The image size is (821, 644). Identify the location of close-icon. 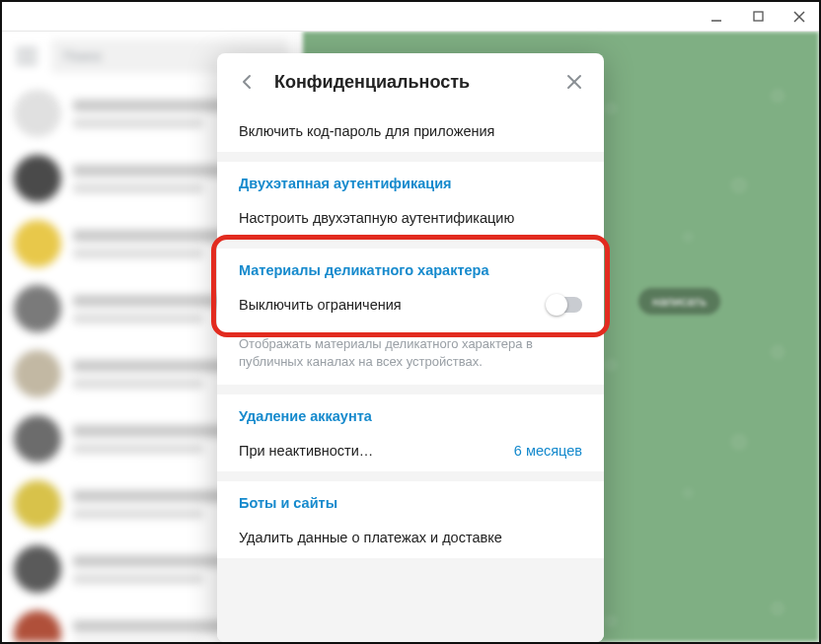
(574, 82).